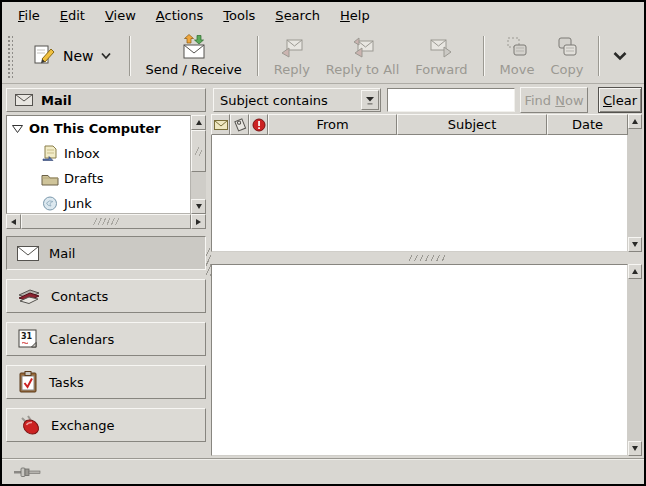  What do you see at coordinates (98, 154) in the screenshot?
I see `tree-item-inbox: Inbox` at bounding box center [98, 154].